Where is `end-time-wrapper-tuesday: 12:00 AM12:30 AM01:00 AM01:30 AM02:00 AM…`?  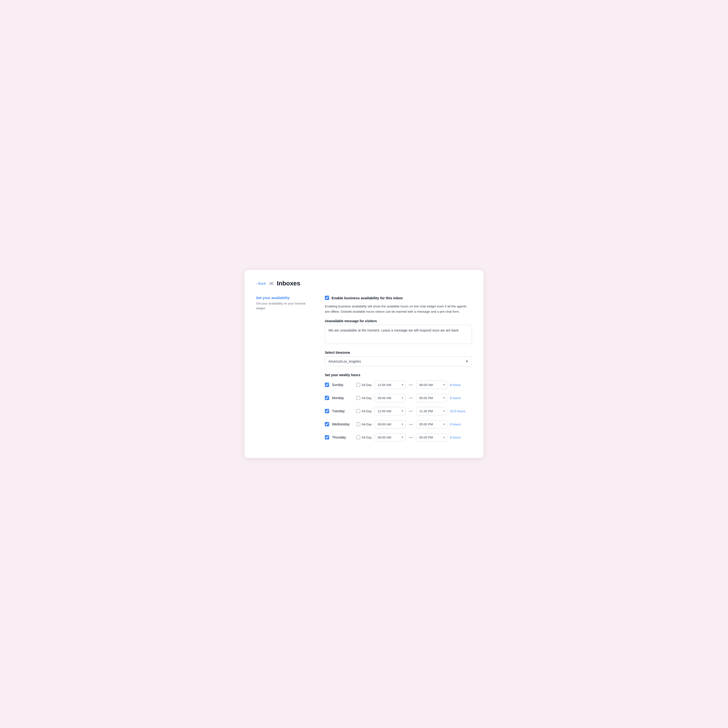
end-time-wrapper-tuesday: 12:00 AM12:30 AM01:00 AM01:30 AM02:00 AM… is located at coordinates (432, 411).